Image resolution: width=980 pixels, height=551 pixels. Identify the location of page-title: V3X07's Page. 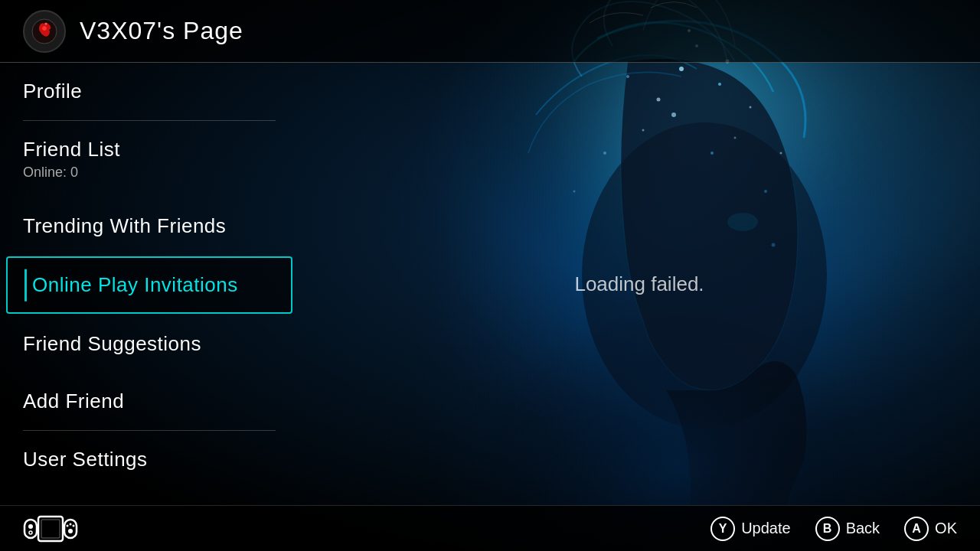
(162, 31).